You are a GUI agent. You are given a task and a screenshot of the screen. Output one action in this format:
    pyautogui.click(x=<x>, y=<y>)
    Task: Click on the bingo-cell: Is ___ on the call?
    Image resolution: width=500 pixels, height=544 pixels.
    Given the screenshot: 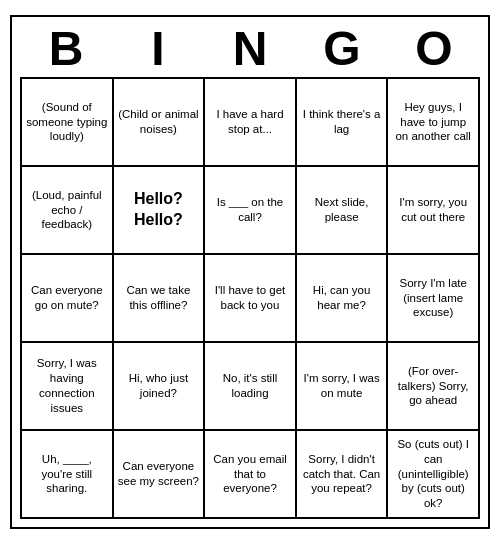 What is the action you would take?
    pyautogui.click(x=250, y=210)
    